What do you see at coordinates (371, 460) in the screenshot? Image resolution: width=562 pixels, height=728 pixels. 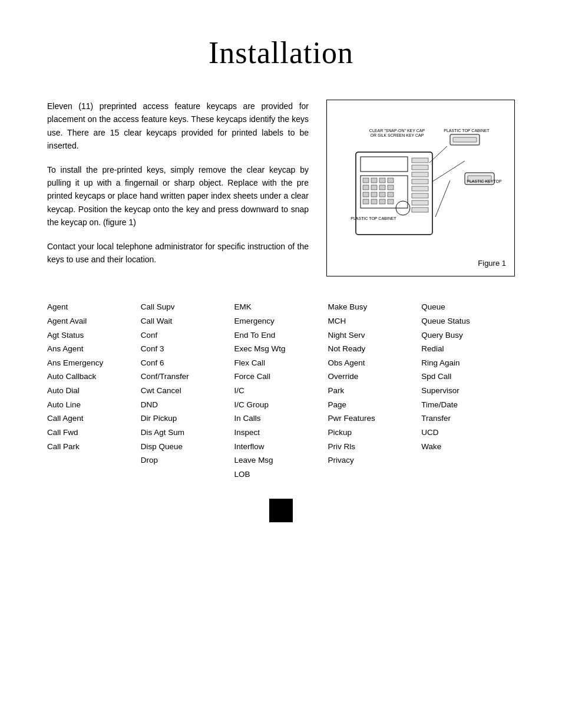 I see `keycap-item: Privacy` at bounding box center [371, 460].